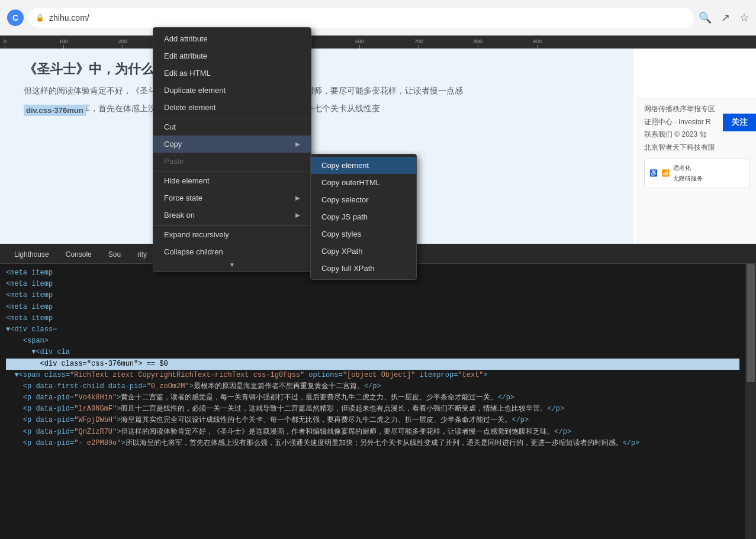 The width and height of the screenshot is (756, 539). I want to click on menu-item-delete-element: Delete element, so click(232, 108).